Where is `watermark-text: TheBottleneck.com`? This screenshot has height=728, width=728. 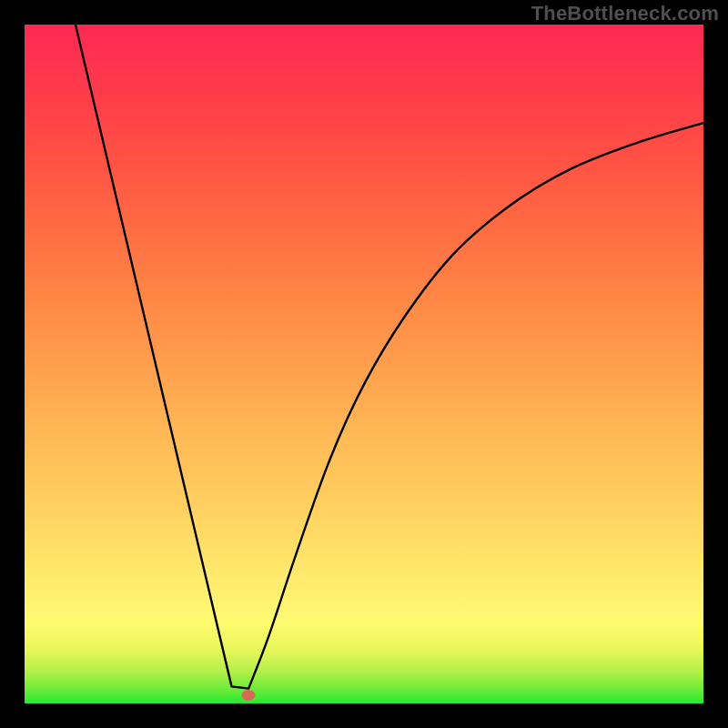 watermark-text: TheBottleneck.com is located at coordinates (625, 14).